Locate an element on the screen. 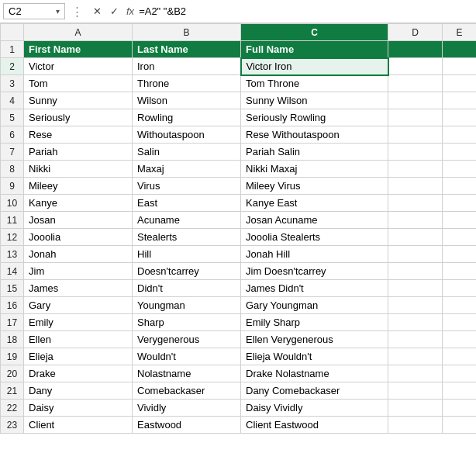 The width and height of the screenshot is (476, 474). cell-last-name: Eastwood is located at coordinates (187, 425).